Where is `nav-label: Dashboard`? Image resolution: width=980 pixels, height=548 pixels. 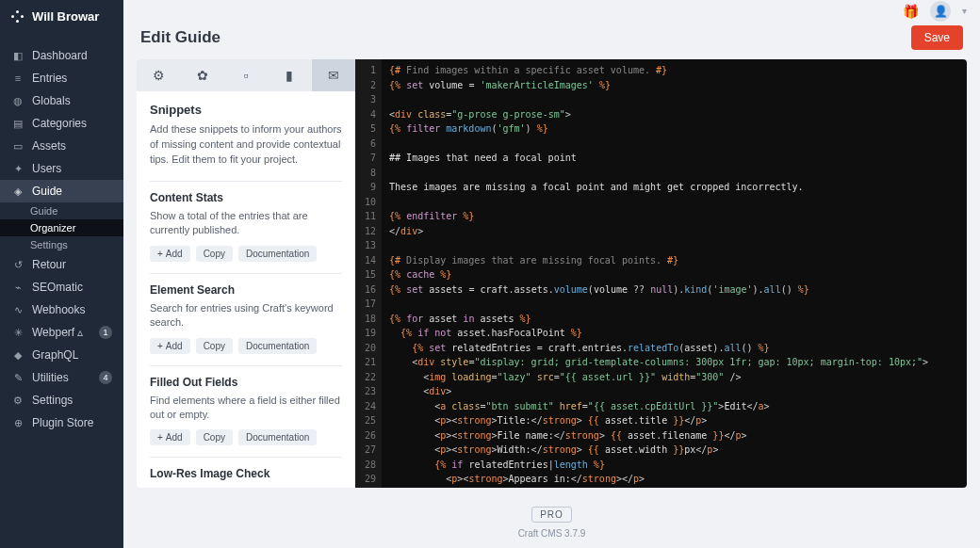
nav-label: Dashboard is located at coordinates (60, 56).